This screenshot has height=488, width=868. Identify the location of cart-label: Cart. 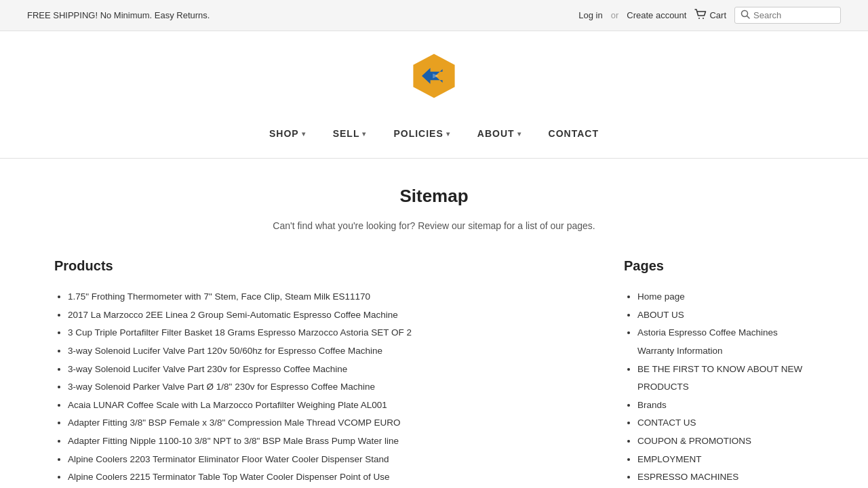
(717, 15).